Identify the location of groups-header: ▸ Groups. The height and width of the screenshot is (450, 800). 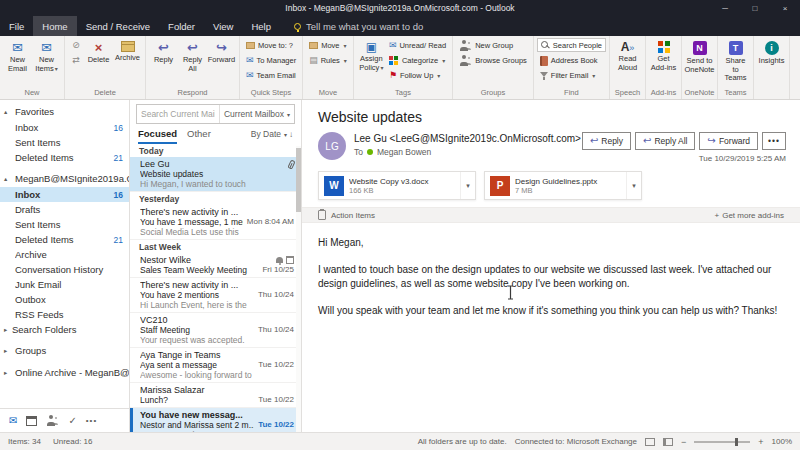
(64, 350).